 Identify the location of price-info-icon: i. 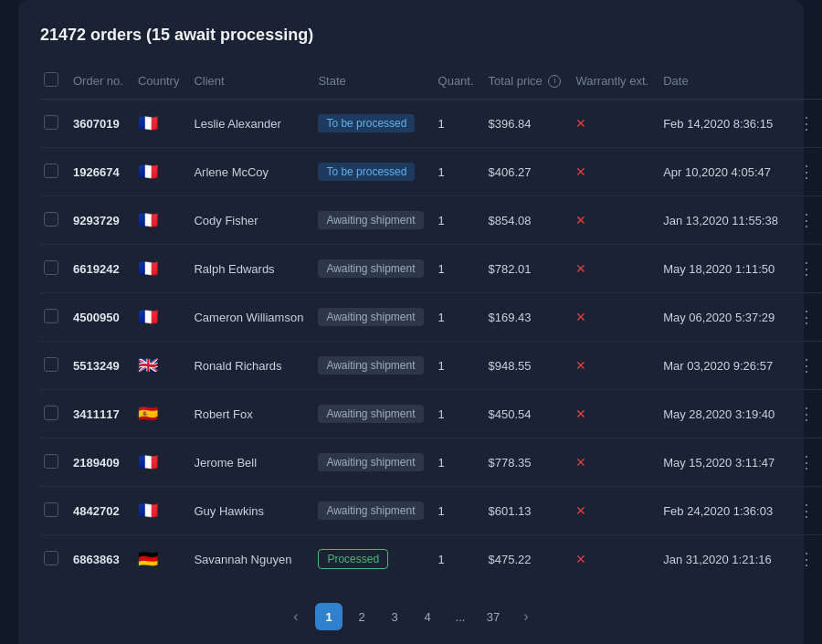
(554, 81).